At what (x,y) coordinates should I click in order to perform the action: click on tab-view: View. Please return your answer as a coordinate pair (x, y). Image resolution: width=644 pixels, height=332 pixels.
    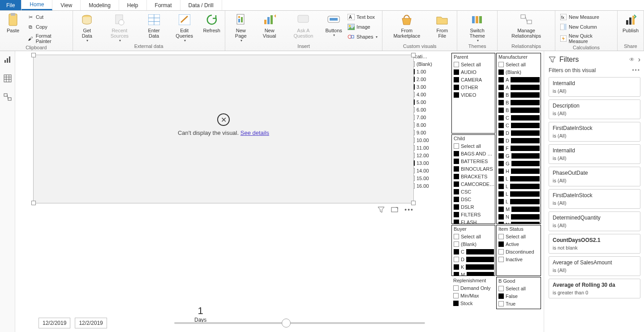
    Looking at the image, I should click on (66, 5).